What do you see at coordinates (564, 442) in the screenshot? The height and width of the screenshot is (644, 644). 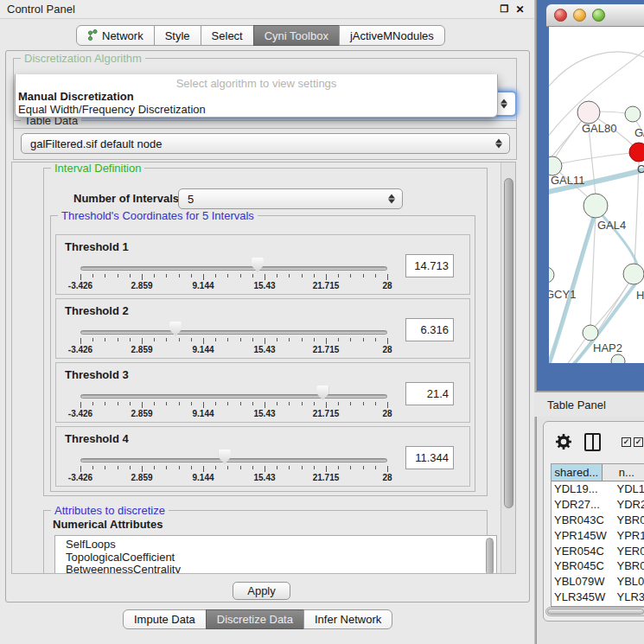 I see `gear-icon` at bounding box center [564, 442].